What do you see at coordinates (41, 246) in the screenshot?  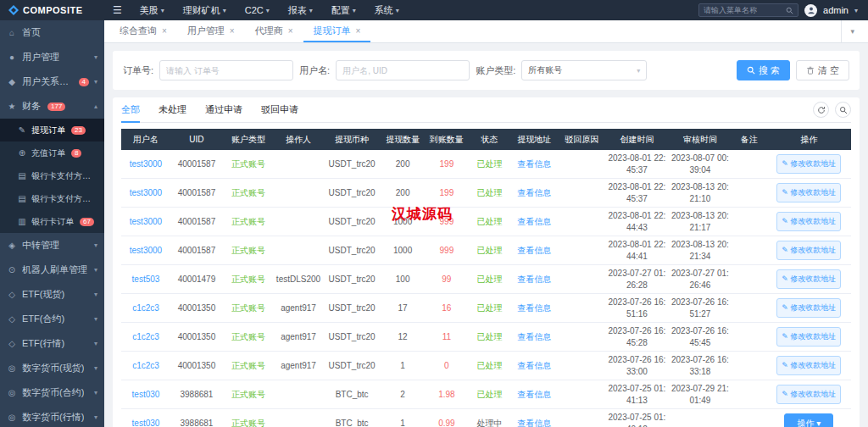 I see `sidebar-item-label: 中转管理` at bounding box center [41, 246].